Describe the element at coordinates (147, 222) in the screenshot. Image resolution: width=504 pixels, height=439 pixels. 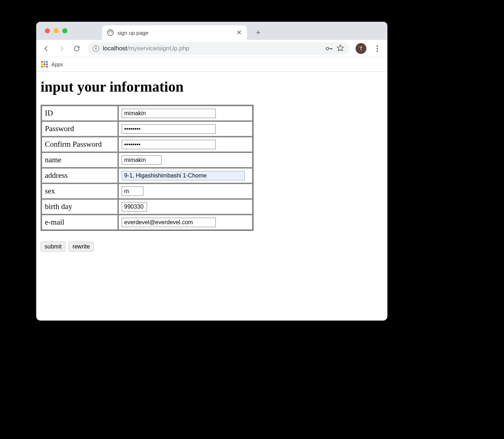
I see `table-row: e-mail` at that location.